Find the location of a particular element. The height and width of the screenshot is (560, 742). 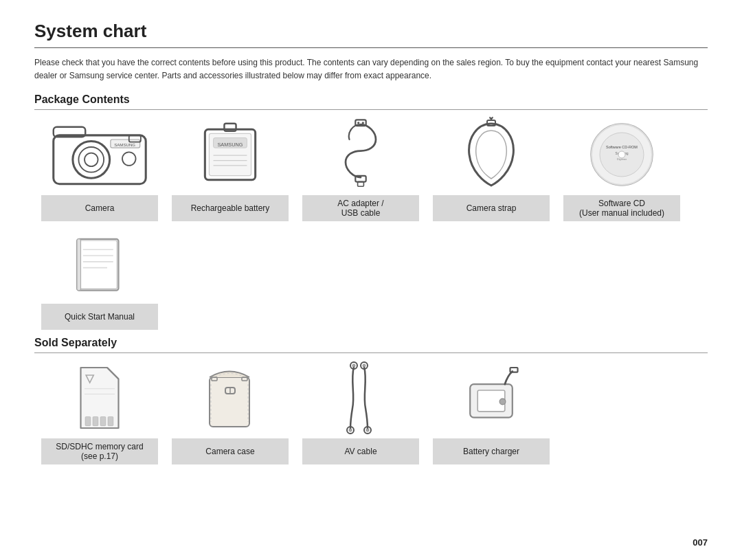

battery-image: SAMSUNG is located at coordinates (230, 155).